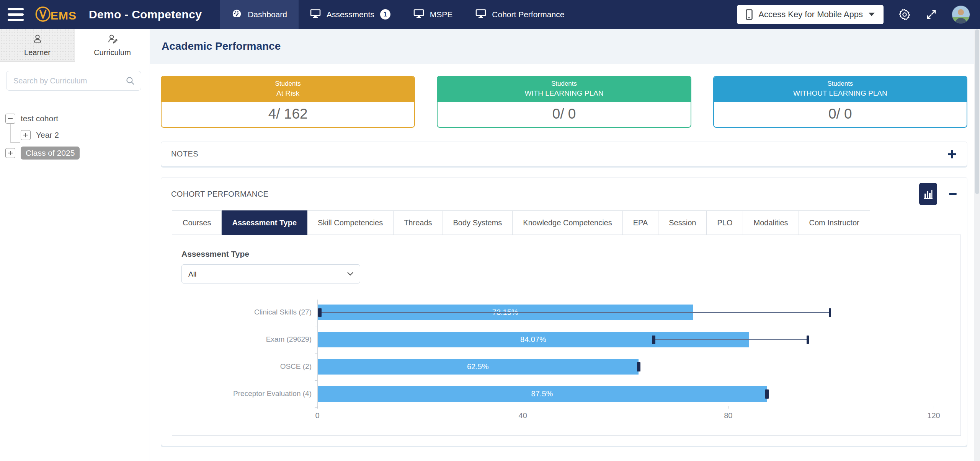  I want to click on page-header: Academic Performance, so click(565, 47).